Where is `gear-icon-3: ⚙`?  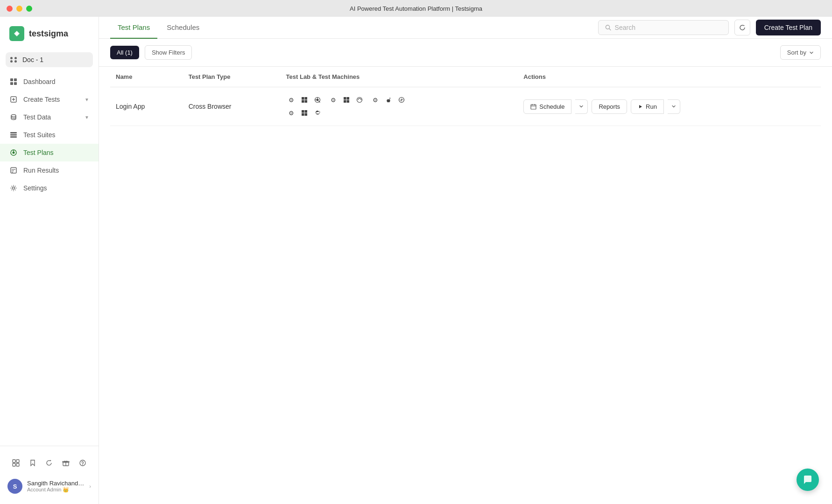 gear-icon-3: ⚙ is located at coordinates (375, 100).